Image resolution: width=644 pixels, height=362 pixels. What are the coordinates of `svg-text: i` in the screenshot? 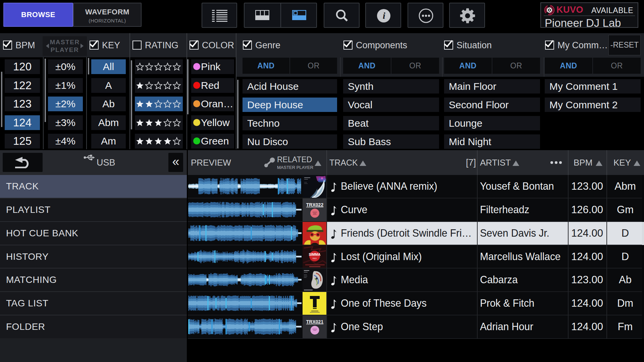 It's located at (384, 15).